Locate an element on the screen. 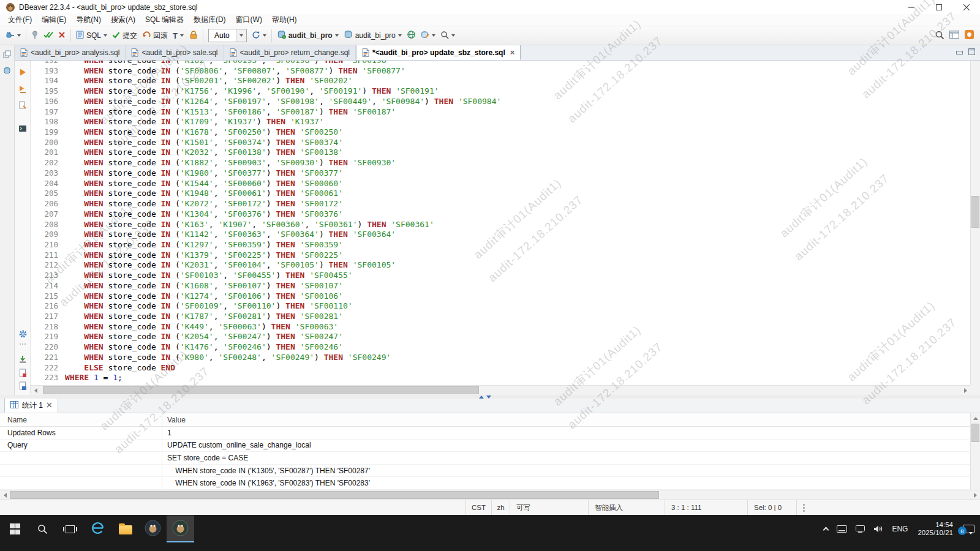 This screenshot has height=551, width=980. editor-tab: <audit_bi_pro> sale.sql is located at coordinates (175, 53).